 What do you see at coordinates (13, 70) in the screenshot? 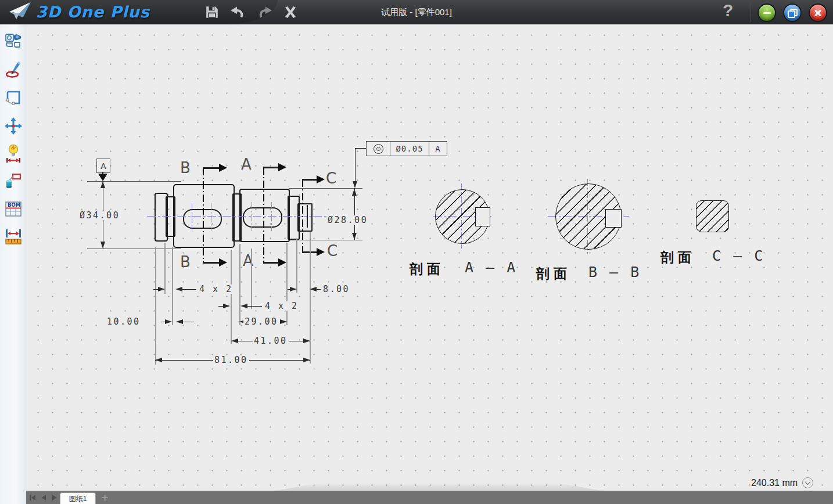
I see `sidebar-item-sketch` at bounding box center [13, 70].